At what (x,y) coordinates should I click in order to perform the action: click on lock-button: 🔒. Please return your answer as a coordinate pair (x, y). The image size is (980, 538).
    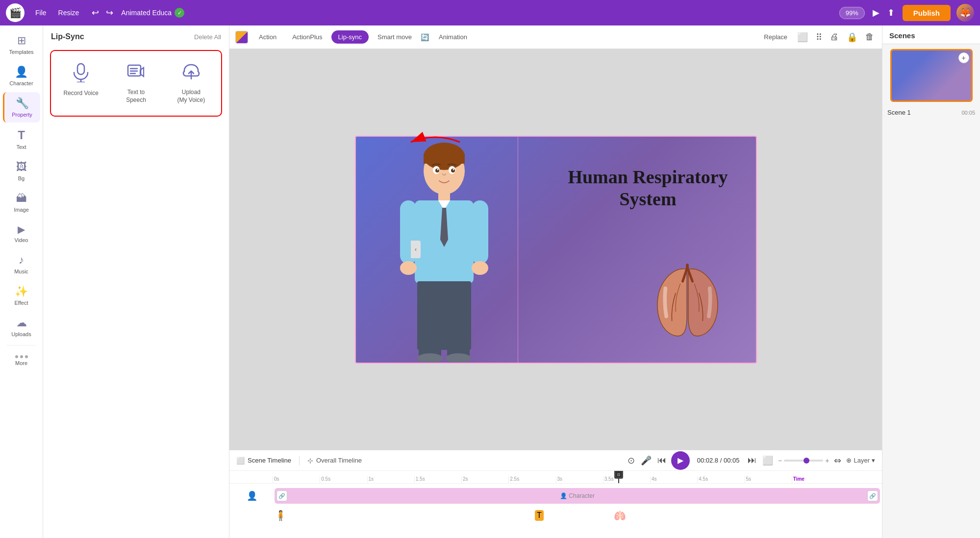
    Looking at the image, I should click on (852, 37).